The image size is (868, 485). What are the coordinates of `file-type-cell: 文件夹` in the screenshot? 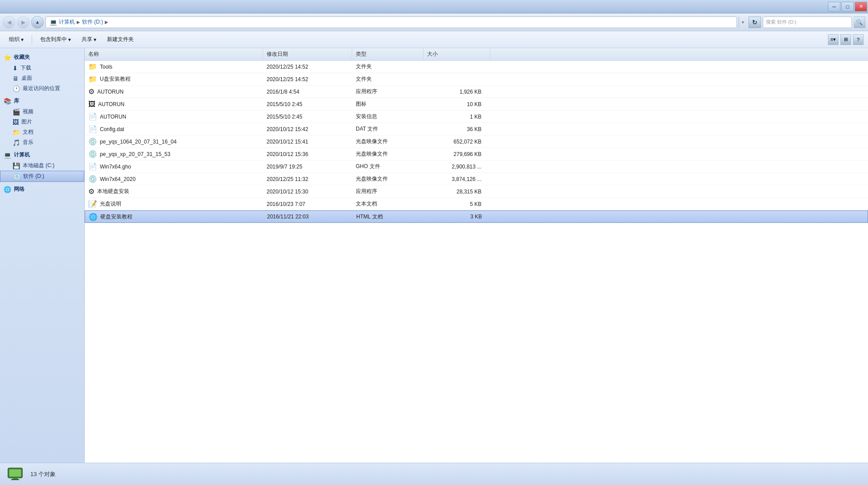 It's located at (388, 67).